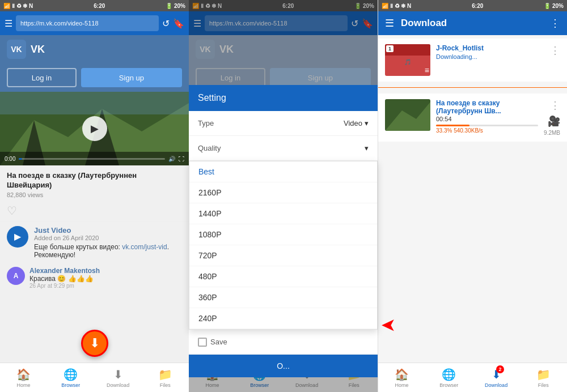  Describe the element at coordinates (18, 237) in the screenshot. I see `channel-avatar-1: ▶` at that location.